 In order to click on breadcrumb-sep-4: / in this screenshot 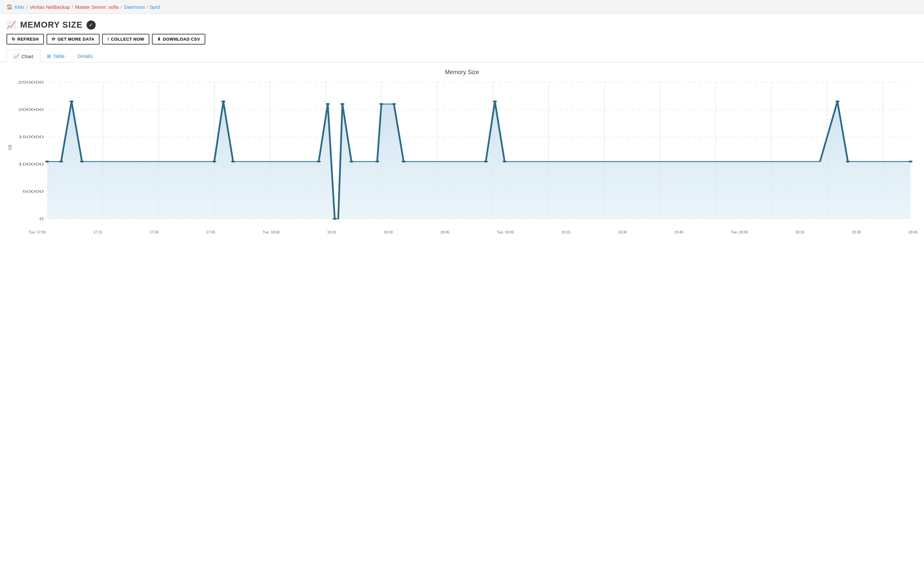, I will do `click(147, 7)`.